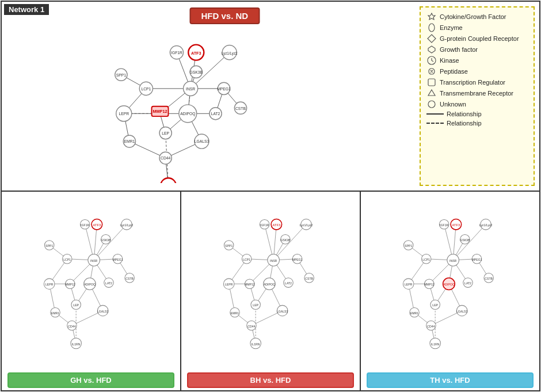  I want to click on gpcr-icon, so click(432, 39).